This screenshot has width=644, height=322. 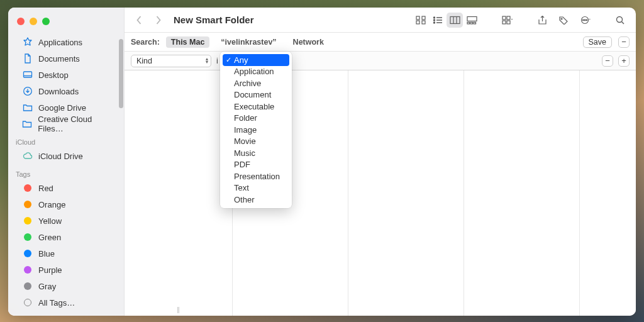 I want to click on dropdown-option-executable: Executable, so click(x=256, y=107).